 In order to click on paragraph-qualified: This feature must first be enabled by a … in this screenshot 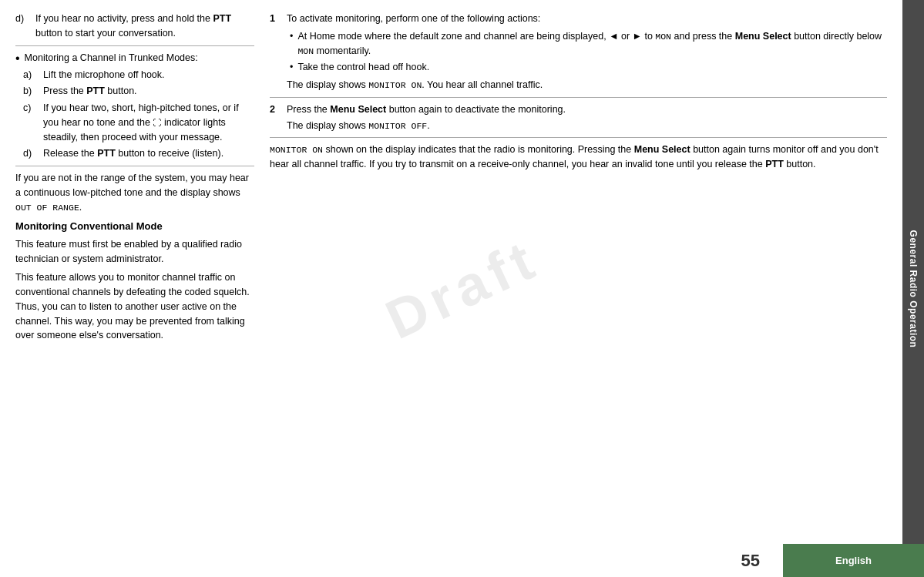, I will do `click(135, 252)`.